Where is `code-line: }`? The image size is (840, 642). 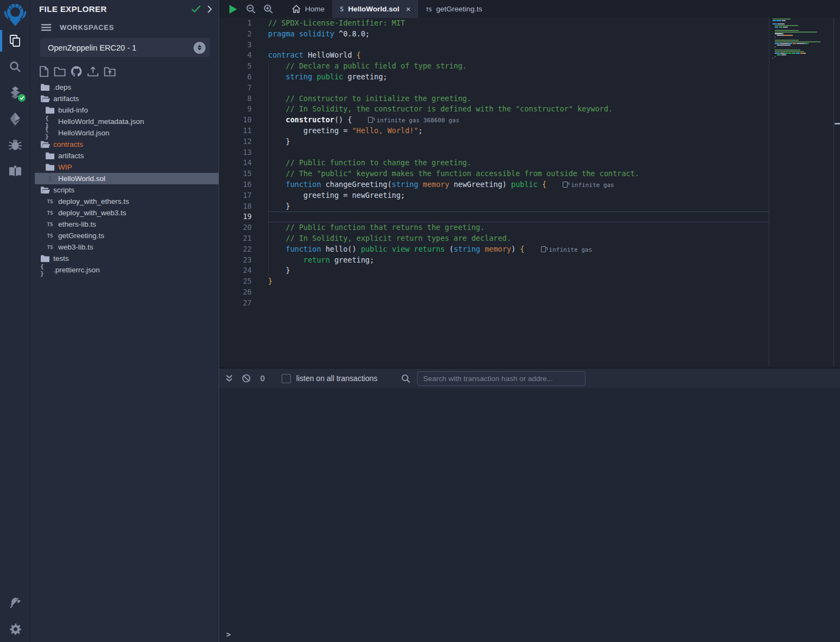 code-line: } is located at coordinates (519, 142).